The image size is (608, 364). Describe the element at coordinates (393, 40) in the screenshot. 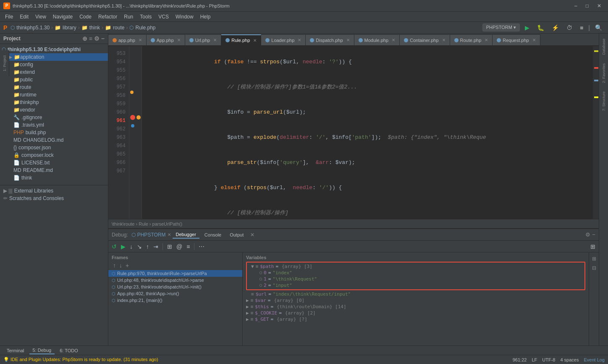

I see `tab-close-modulephp: ✕` at that location.